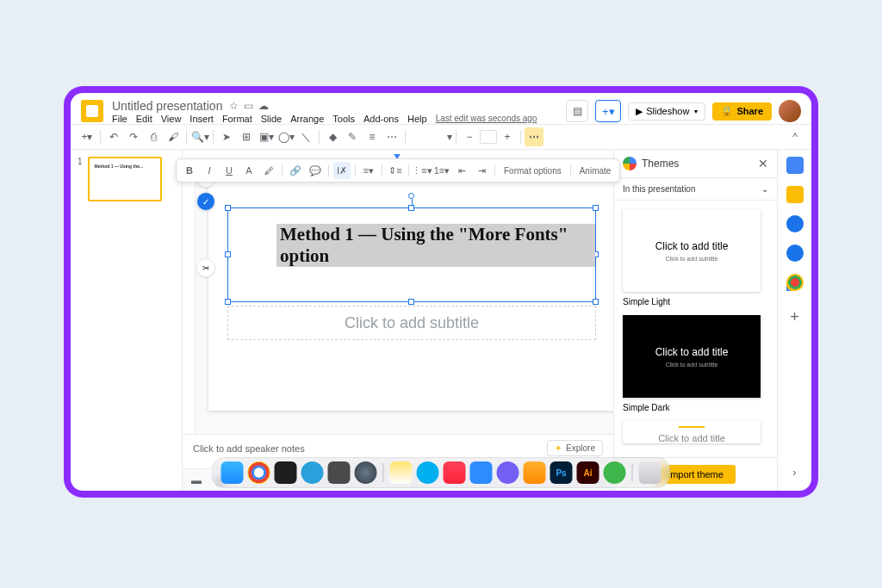 This screenshot has width=882, height=588. Describe the element at coordinates (795, 137) in the screenshot. I see `collapse-toolbar-button: ^` at that location.